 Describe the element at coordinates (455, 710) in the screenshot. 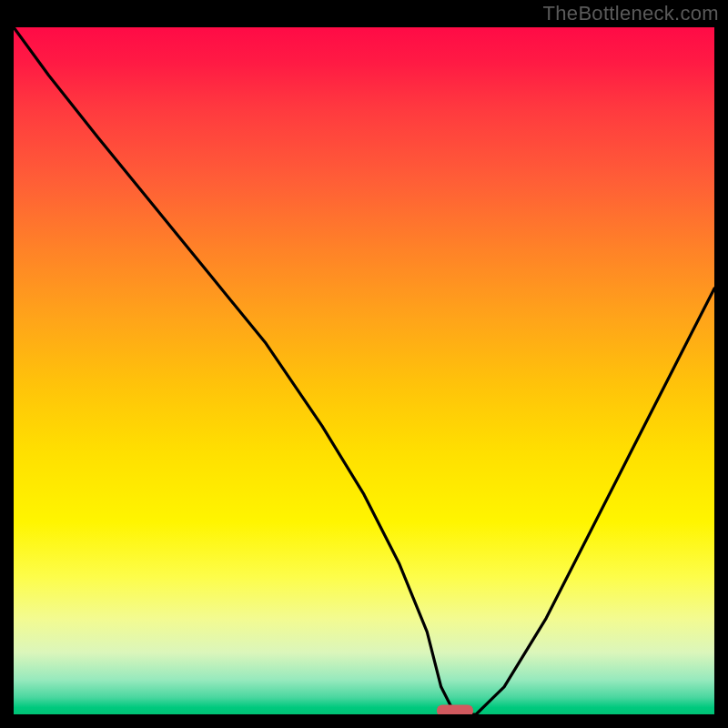

I see `optimal-marker` at that location.